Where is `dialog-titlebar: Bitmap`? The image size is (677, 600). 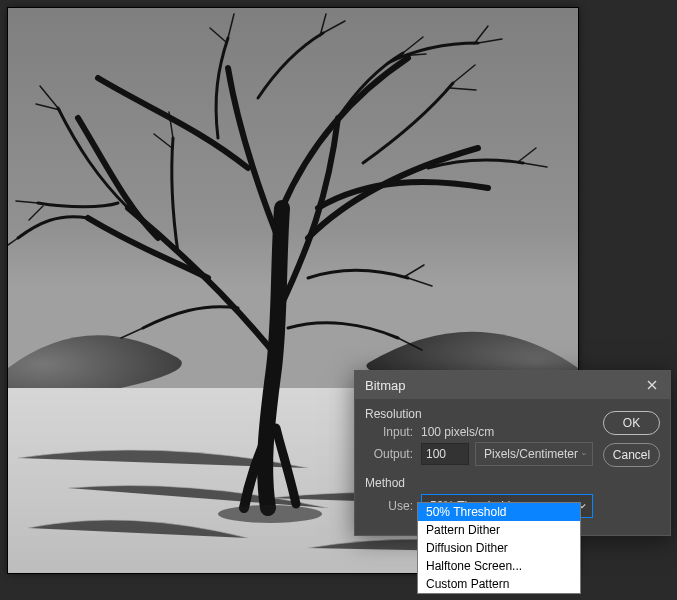
dialog-titlebar: Bitmap is located at coordinates (512, 385).